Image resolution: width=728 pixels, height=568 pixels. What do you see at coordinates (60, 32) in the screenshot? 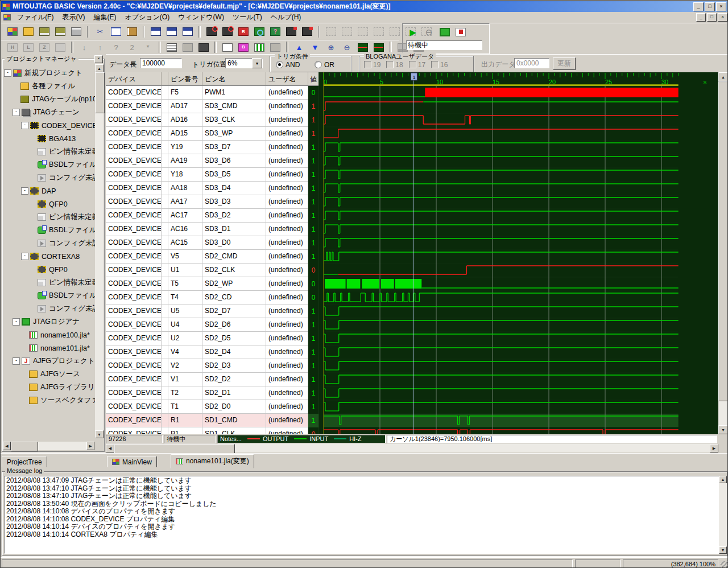
I see `save-as-button` at bounding box center [60, 32].